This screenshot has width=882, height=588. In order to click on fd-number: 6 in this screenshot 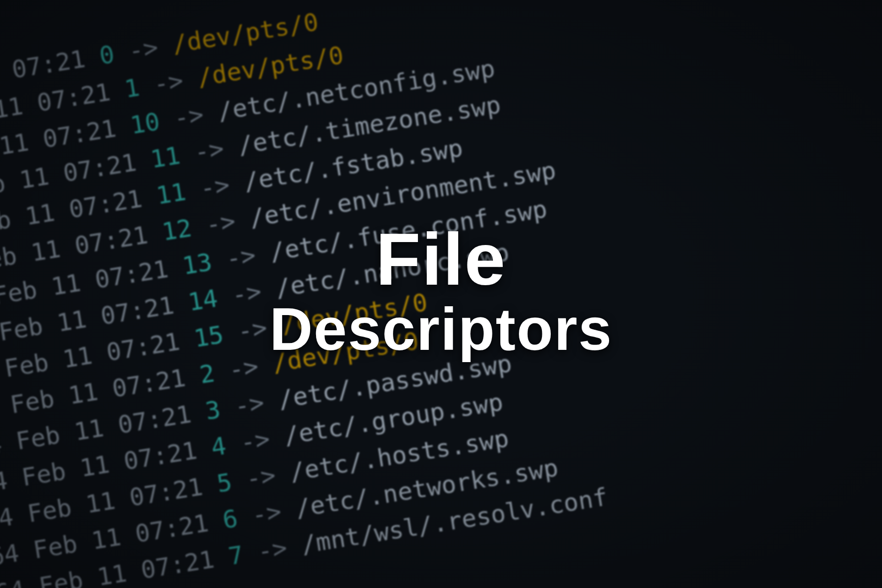, I will do `click(230, 519)`.